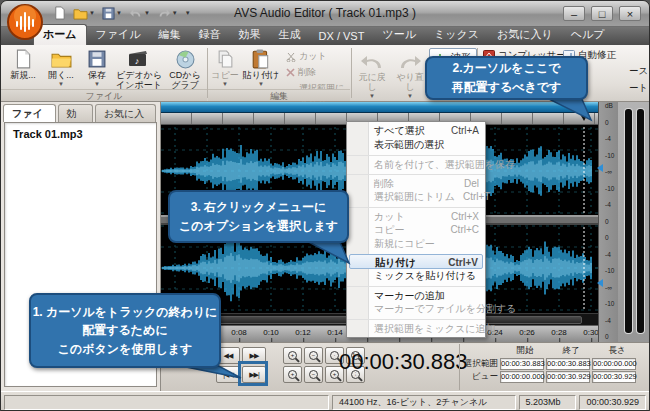 The image size is (650, 411). I want to click on open-button: 開く... ▼, so click(61, 67).